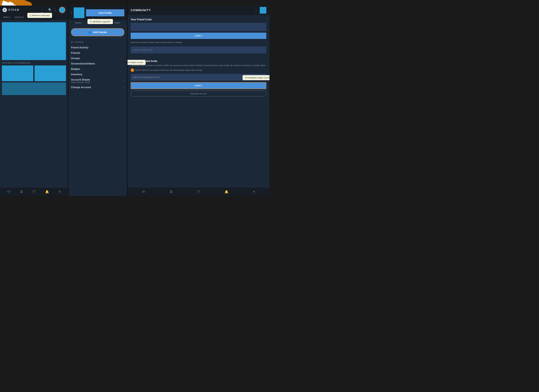 This screenshot has width=539, height=392. Describe the element at coordinates (198, 101) in the screenshot. I see `community-panel: COMMUNITY ⋮ Your Friend Code COPY Enter …` at that location.